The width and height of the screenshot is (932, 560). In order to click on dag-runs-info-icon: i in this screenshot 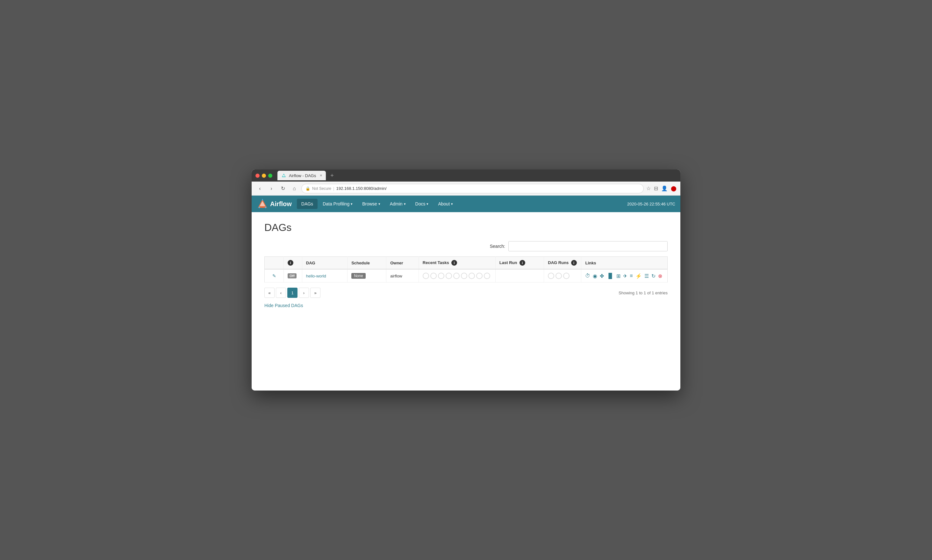, I will do `click(574, 263)`.